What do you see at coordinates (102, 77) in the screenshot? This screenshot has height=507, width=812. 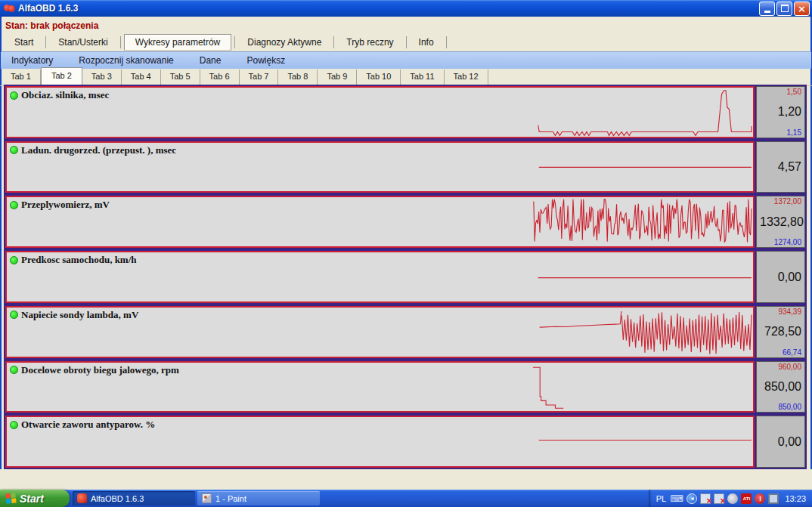 I see `tab-tab-3: Tab 3` at bounding box center [102, 77].